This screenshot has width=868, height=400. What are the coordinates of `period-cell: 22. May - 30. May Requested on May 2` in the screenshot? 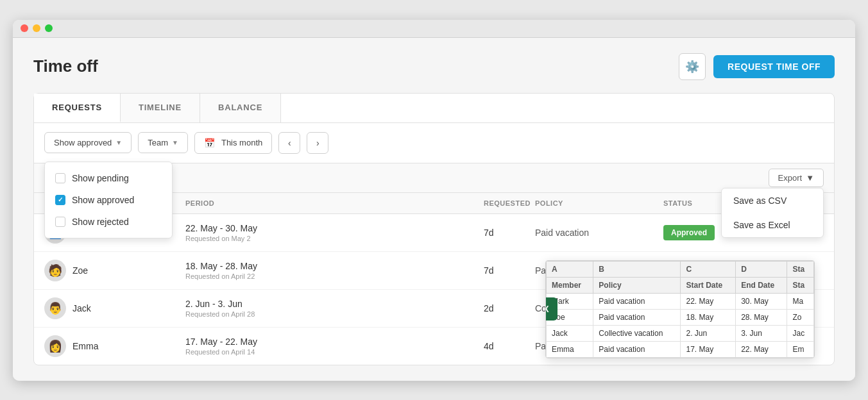 It's located at (335, 233).